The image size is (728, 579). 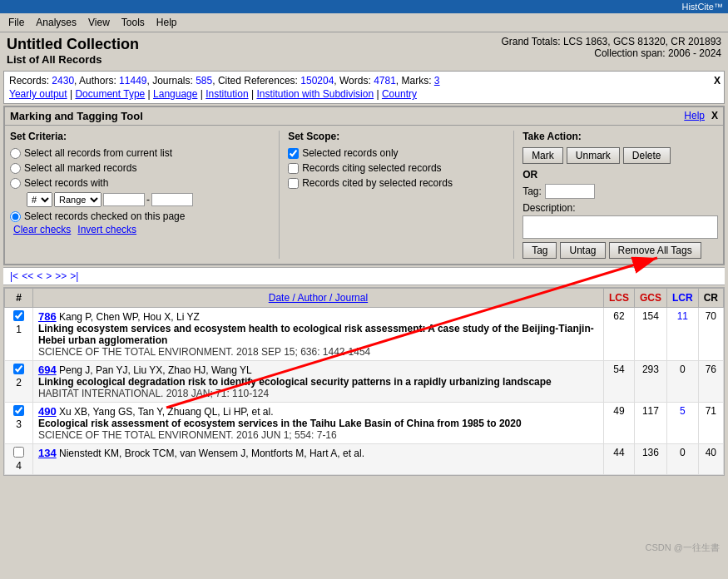 I want to click on tag-button: Tag, so click(x=539, y=250).